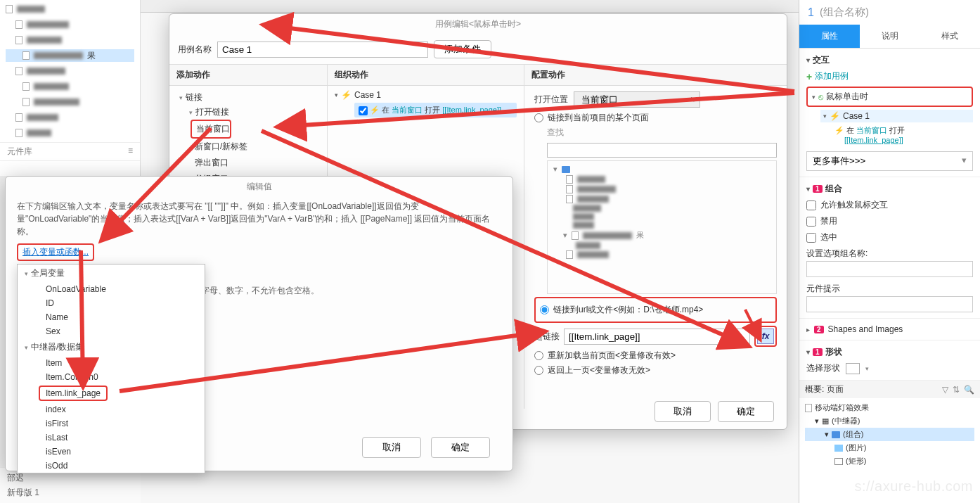 The width and height of the screenshot is (980, 503). Describe the element at coordinates (945, 390) in the screenshot. I see `outline-filter-icon: ▽` at that location.